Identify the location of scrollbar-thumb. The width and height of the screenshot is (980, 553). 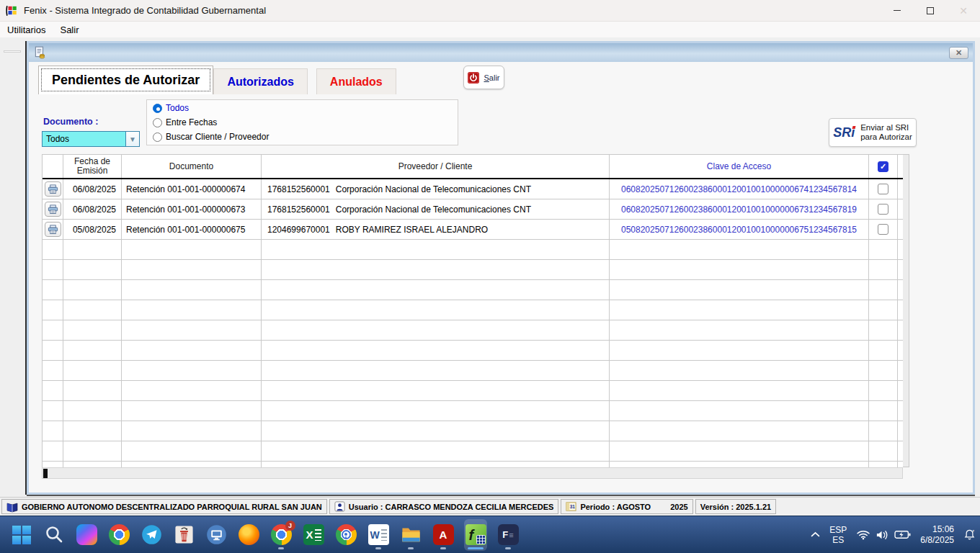
(45, 474).